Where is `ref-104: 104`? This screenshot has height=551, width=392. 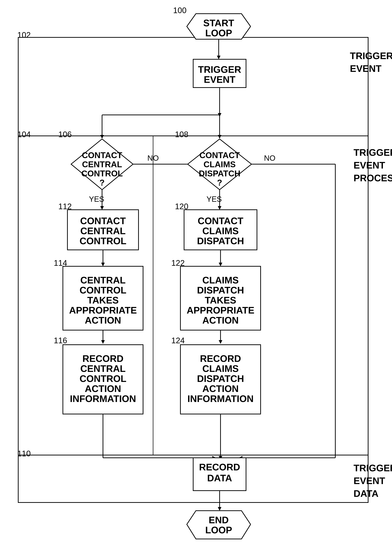
ref-104: 104 is located at coordinates (24, 134).